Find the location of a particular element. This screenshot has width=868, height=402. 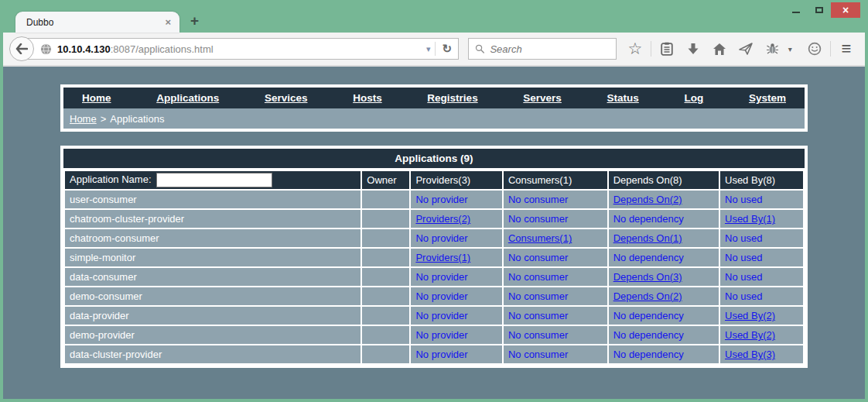

nav-item-applications: Applications is located at coordinates (187, 98).